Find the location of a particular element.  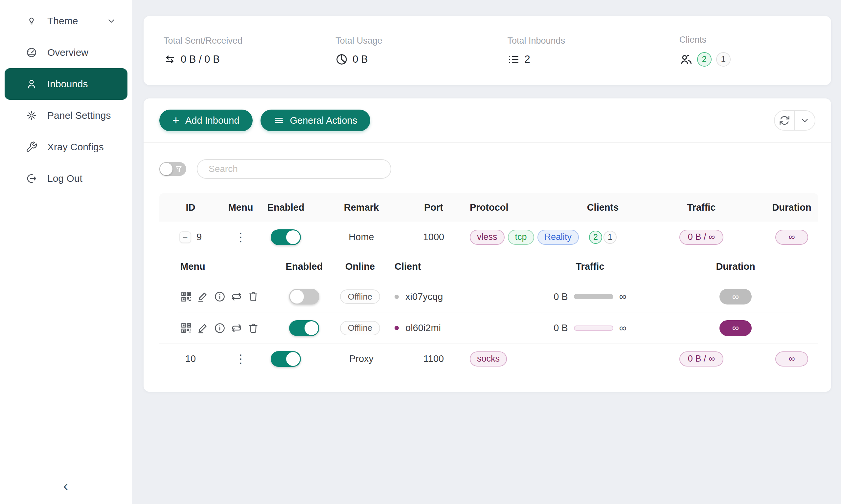

client-name: xi07ycqg is located at coordinates (424, 297).